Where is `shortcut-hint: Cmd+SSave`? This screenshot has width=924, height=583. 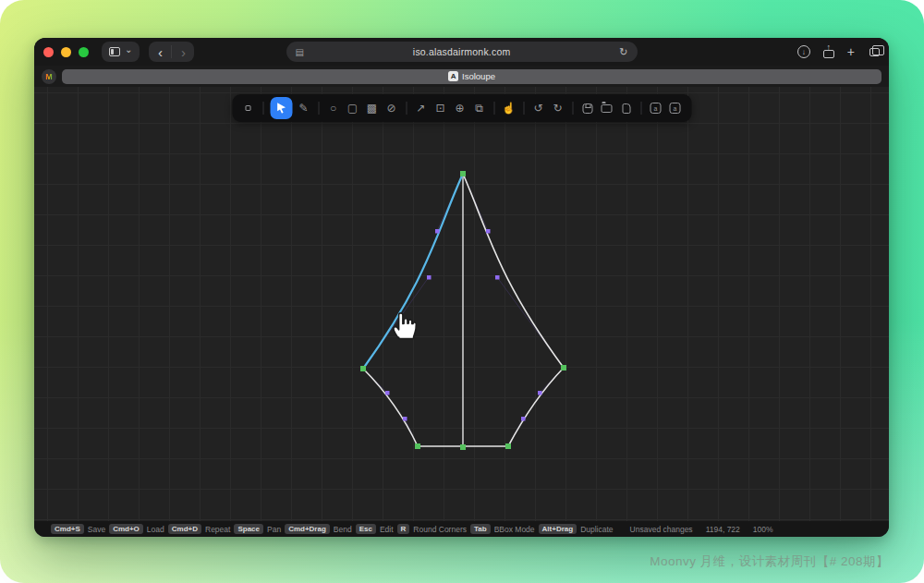 shortcut-hint: Cmd+SSave is located at coordinates (78, 528).